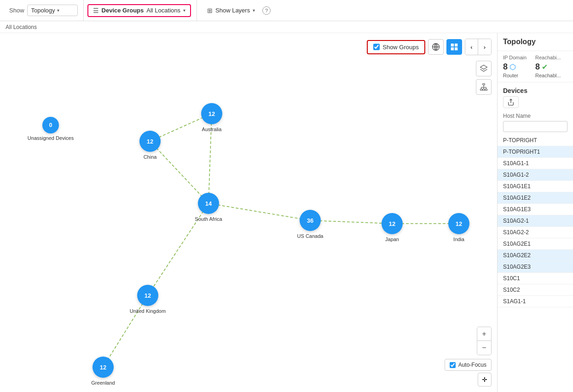 The height and width of the screenshot is (392, 573). Describe the element at coordinates (519, 66) in the screenshot. I see `ip-domain-col: IP Domain 8 ⬡ Router` at that location.